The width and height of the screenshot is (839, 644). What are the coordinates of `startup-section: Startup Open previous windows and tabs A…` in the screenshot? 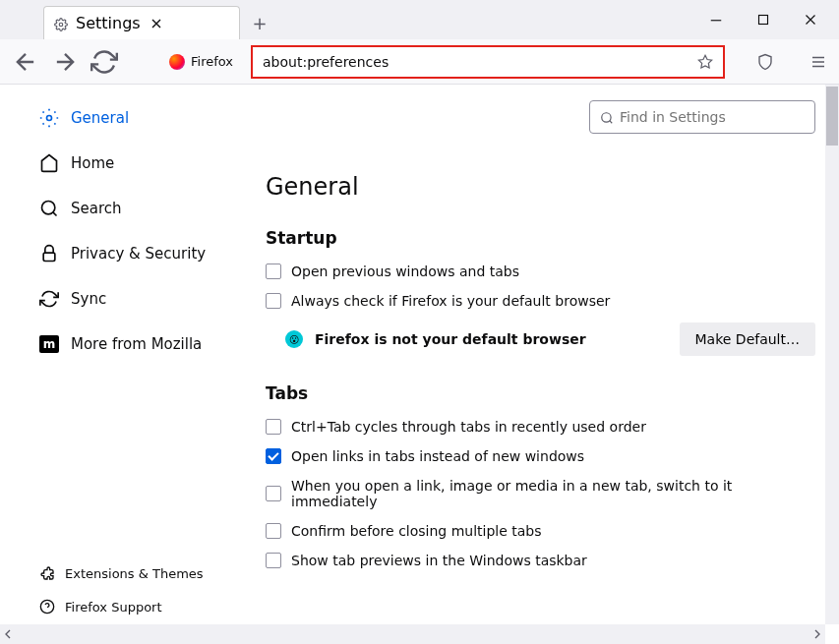 It's located at (541, 292).